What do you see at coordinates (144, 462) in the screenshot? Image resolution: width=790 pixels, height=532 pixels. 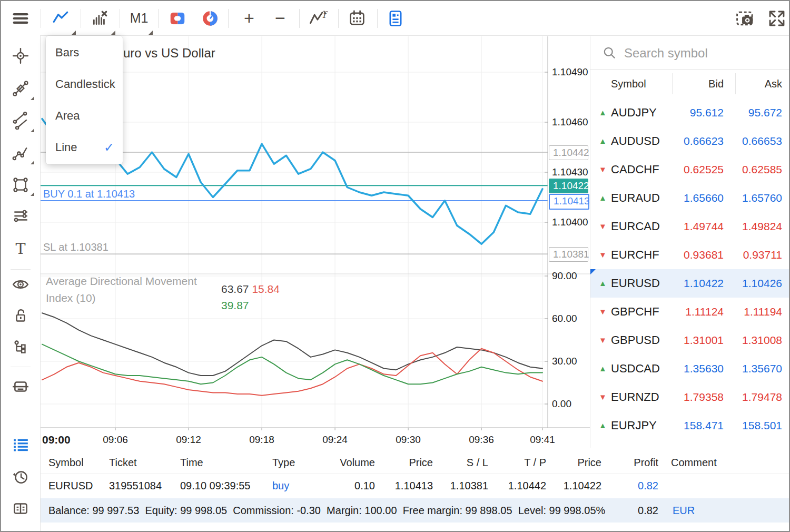 I see `positions-header-ticket: Ticket` at bounding box center [144, 462].